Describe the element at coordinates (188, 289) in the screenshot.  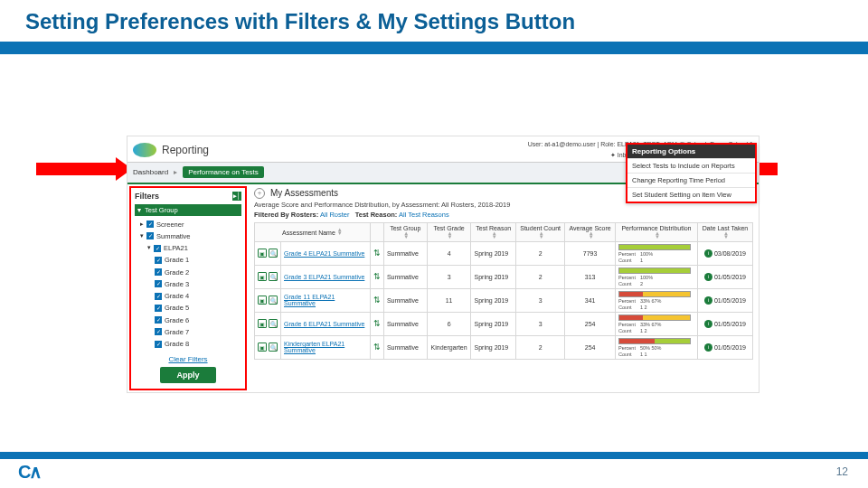
I see `filters-panel: Filters ▸│ Test Group ▸Screener ▾Summati…` at that location.